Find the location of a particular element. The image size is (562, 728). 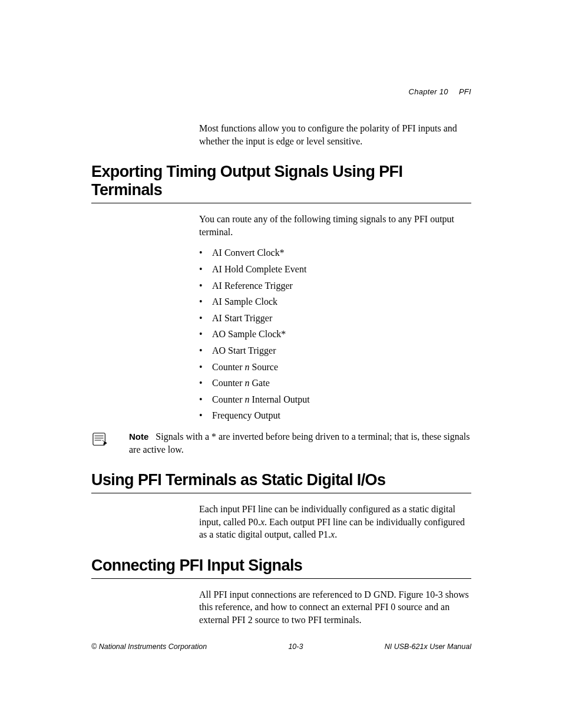

list-item: Frequency Output is located at coordinates (335, 416).